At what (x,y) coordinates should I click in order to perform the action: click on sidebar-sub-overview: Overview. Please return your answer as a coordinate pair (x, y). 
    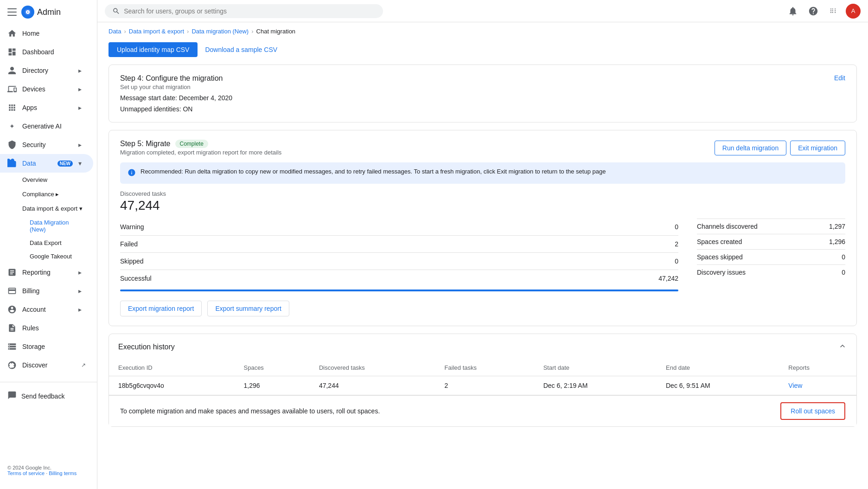
    Looking at the image, I should click on (46, 180).